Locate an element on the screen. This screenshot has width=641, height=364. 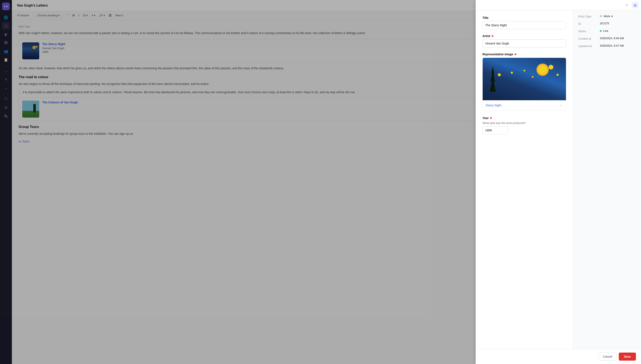
image-field-group: Representative Image ★ Starry Night ··· is located at coordinates (524, 82).